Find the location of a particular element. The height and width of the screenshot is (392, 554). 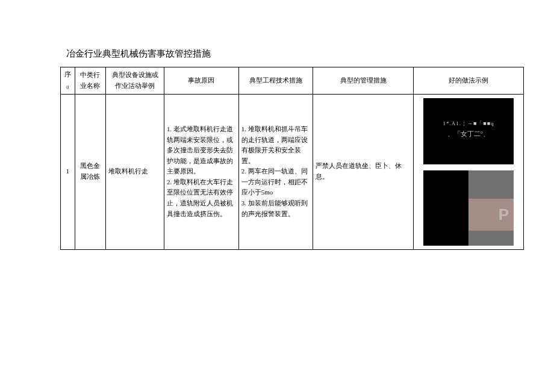

example-image-2-letter: P is located at coordinates (503, 215).